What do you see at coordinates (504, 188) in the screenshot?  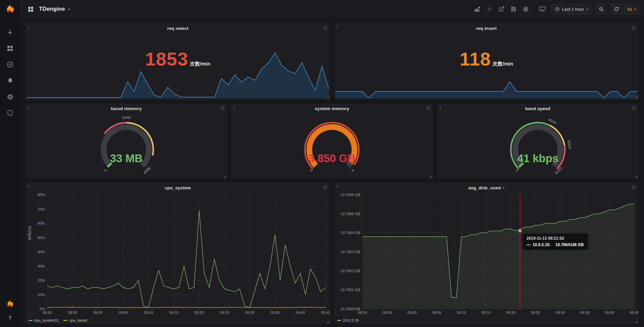 I see `panel-menu-caret-icon: ▾` at bounding box center [504, 188].